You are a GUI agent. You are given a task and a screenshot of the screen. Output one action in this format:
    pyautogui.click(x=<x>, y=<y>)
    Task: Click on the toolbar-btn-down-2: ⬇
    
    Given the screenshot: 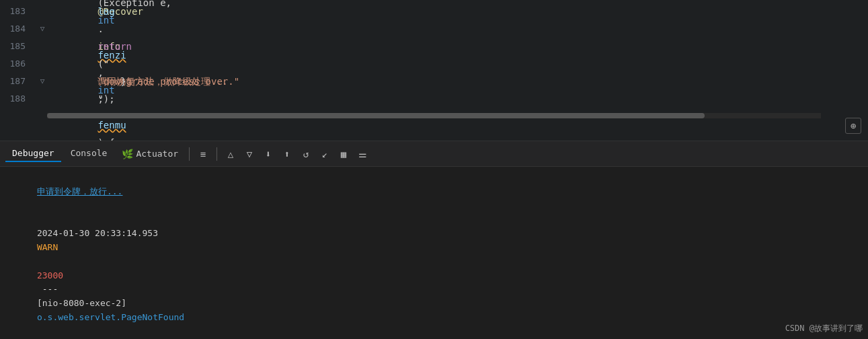 What is the action you would take?
    pyautogui.click(x=268, y=154)
    